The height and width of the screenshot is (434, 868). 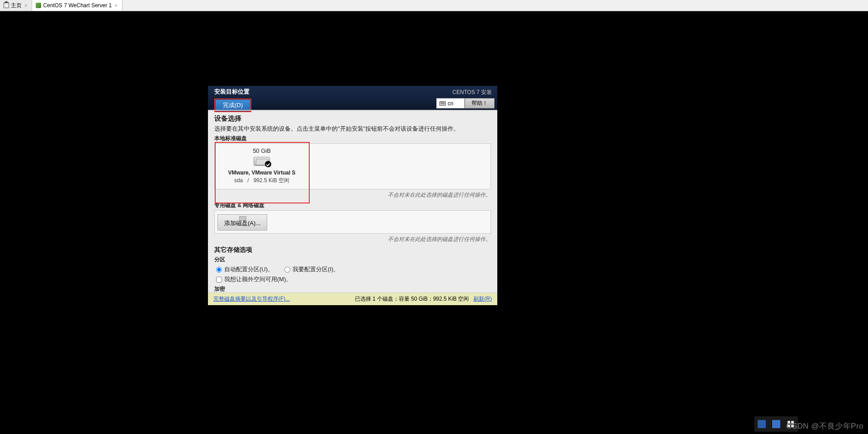 I want to click on radio-label: 自动配置分区(U)。, so click(x=249, y=269).